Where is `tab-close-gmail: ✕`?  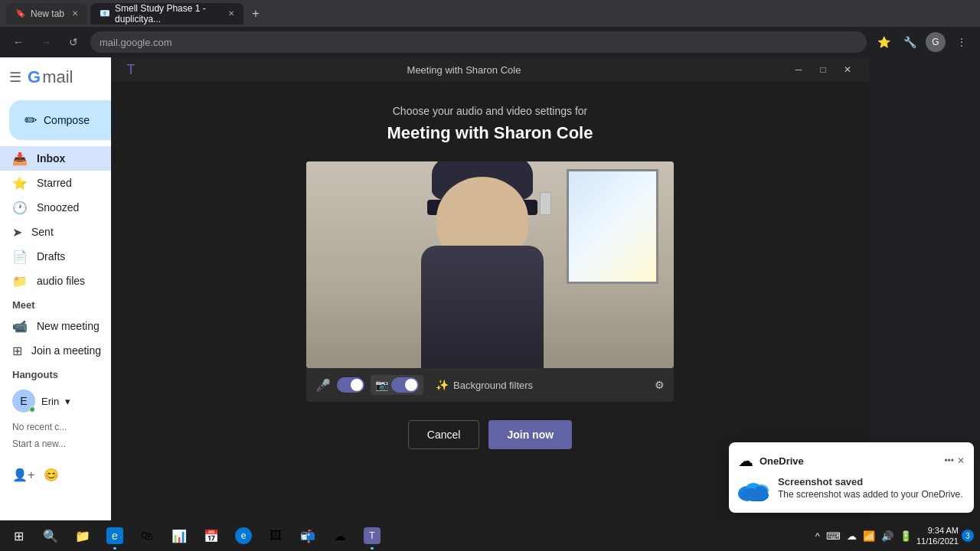 tab-close-gmail: ✕ is located at coordinates (231, 14).